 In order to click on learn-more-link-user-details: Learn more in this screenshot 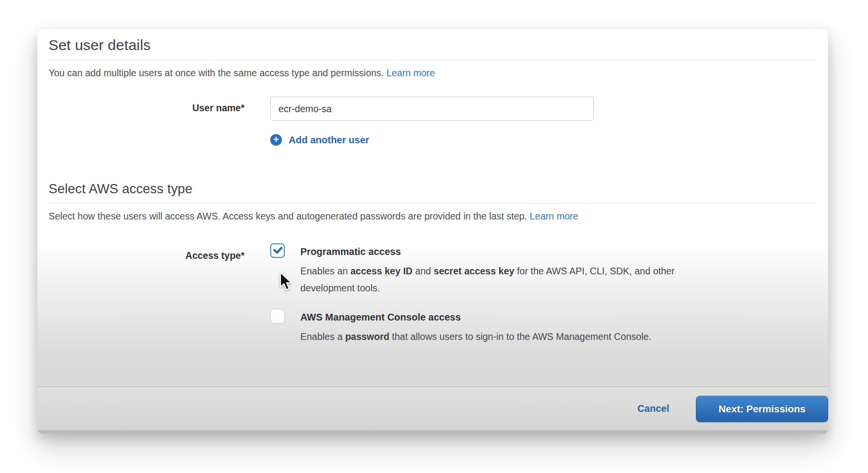, I will do `click(411, 73)`.